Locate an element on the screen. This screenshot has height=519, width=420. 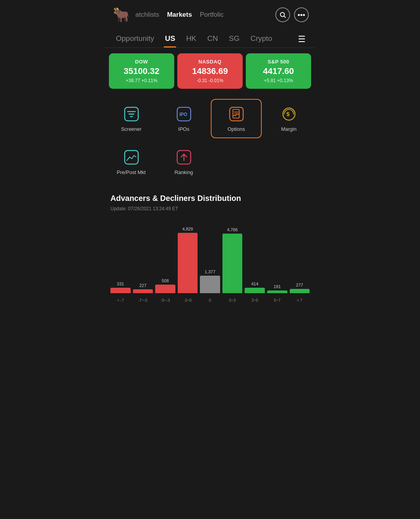
tab-bar: Opportunity US HK CN SG Crypto ☰ is located at coordinates (210, 38).